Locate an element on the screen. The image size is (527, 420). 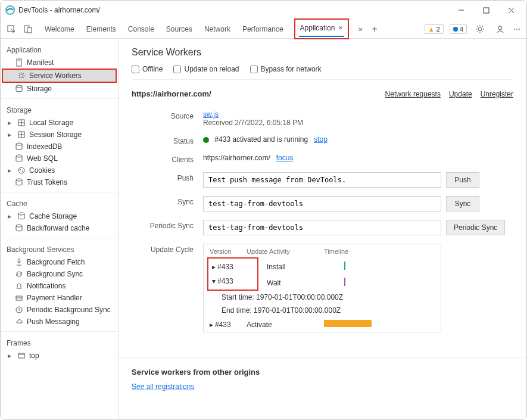
warnings-badge: ▲2 is located at coordinates (434, 29).